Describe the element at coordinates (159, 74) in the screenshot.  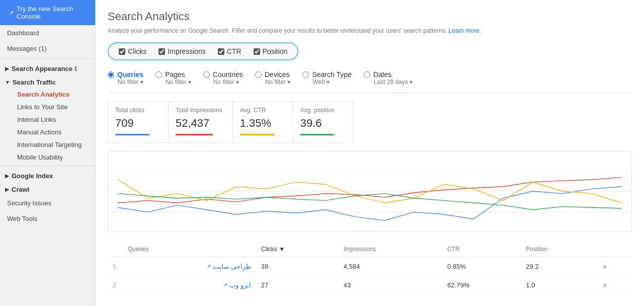
I see `pages-radio` at that location.